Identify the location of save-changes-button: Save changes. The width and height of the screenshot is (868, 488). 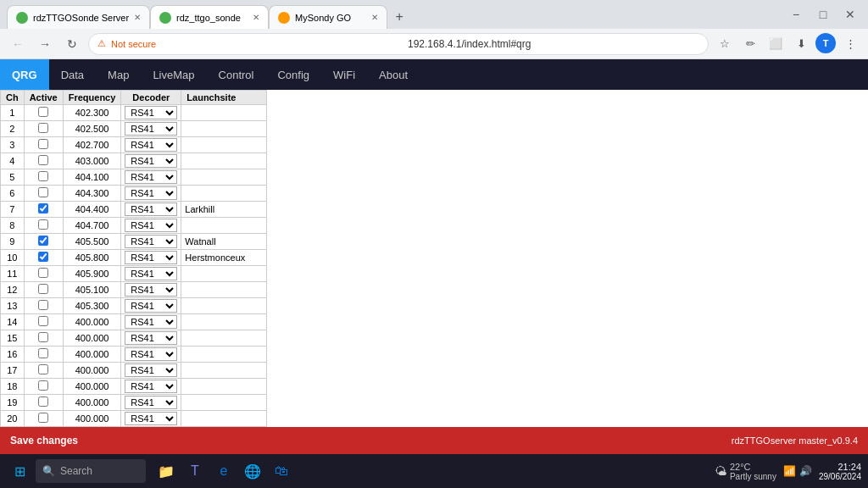
(44, 441).